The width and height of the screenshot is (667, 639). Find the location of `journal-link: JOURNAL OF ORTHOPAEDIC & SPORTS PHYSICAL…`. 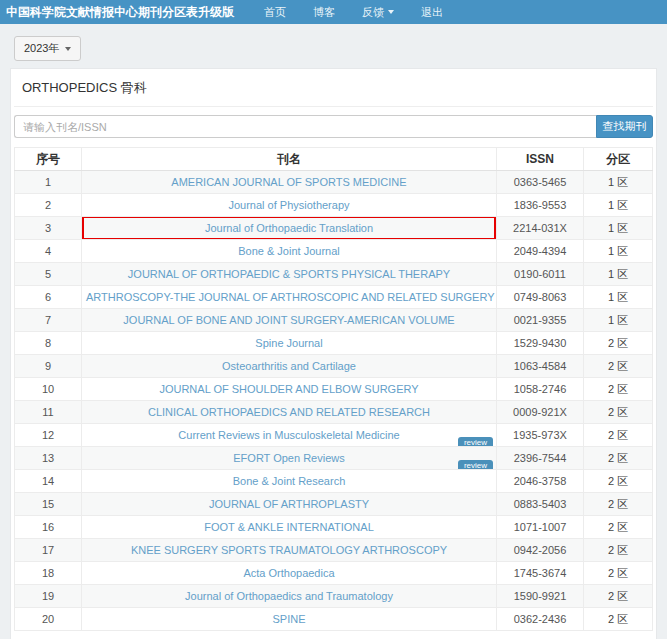

journal-link: JOURNAL OF ORTHOPAEDIC & SPORTS PHYSICAL… is located at coordinates (289, 274).